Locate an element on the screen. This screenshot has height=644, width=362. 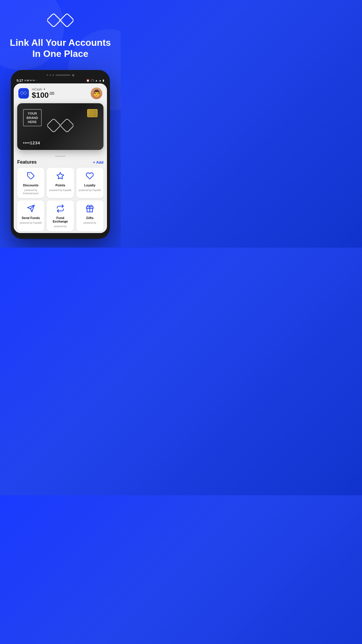
card-bottom: ••••1234 is located at coordinates (60, 143).